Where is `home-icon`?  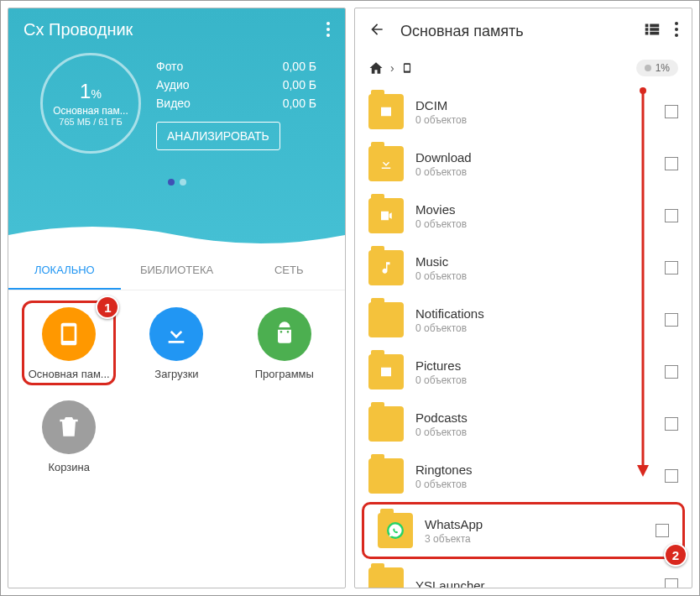
home-icon is located at coordinates (376, 68).